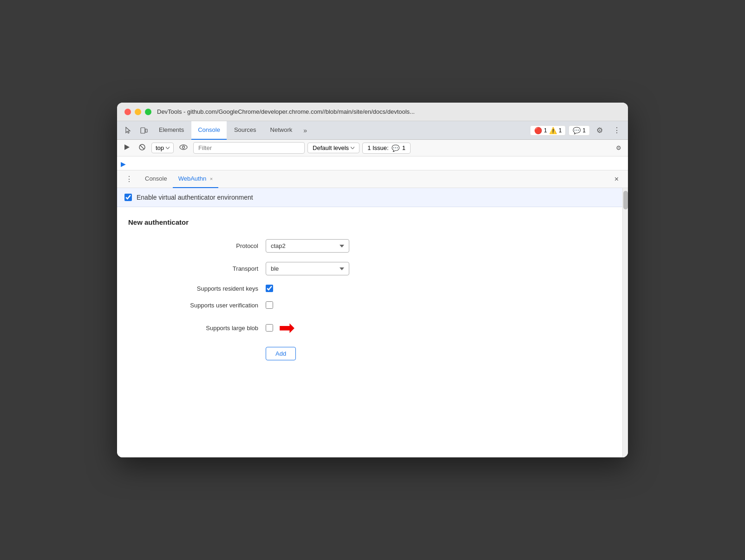 The image size is (745, 560). What do you see at coordinates (286, 111) in the screenshot?
I see `window-title: DevTools - github.com/GoogleChrome/devel…` at bounding box center [286, 111].